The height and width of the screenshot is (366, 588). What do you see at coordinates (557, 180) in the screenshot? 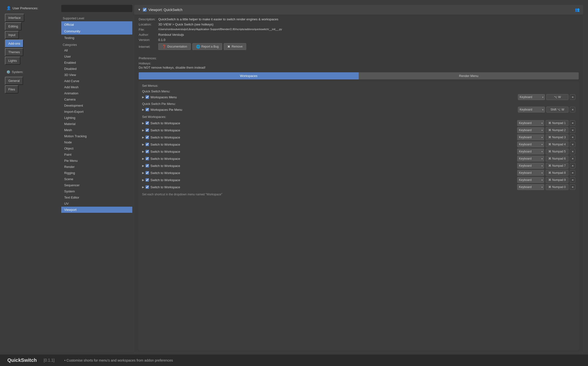
I see `workspace-shortcut-9: ⌘ Numpad 9` at bounding box center [557, 180].